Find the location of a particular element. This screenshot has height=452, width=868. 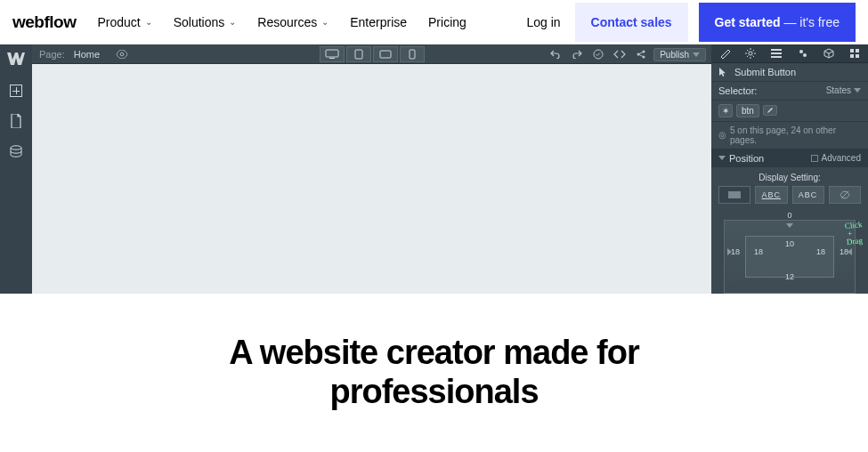

padding-left-value: 18 is located at coordinates (758, 252).